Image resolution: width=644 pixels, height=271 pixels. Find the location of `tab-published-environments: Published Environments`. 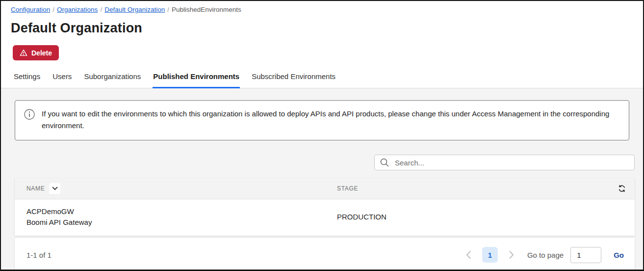

tab-published-environments: Published Environments is located at coordinates (196, 81).